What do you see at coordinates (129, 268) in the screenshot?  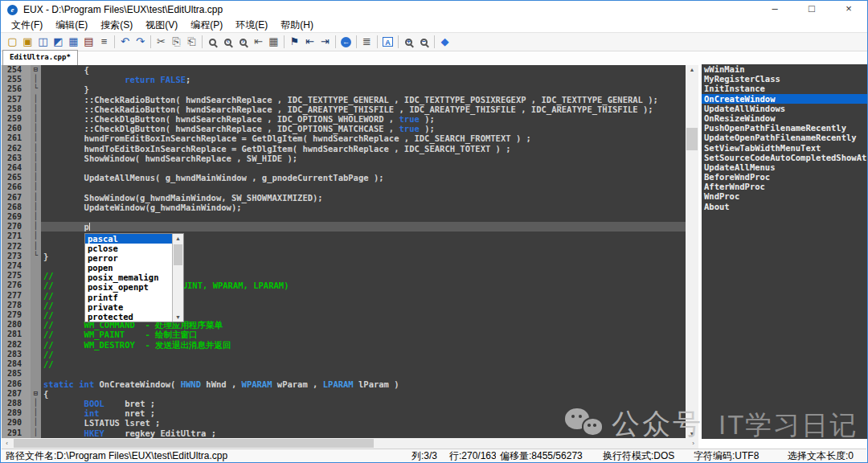 I see `autocomplete-item: popen` at bounding box center [129, 268].